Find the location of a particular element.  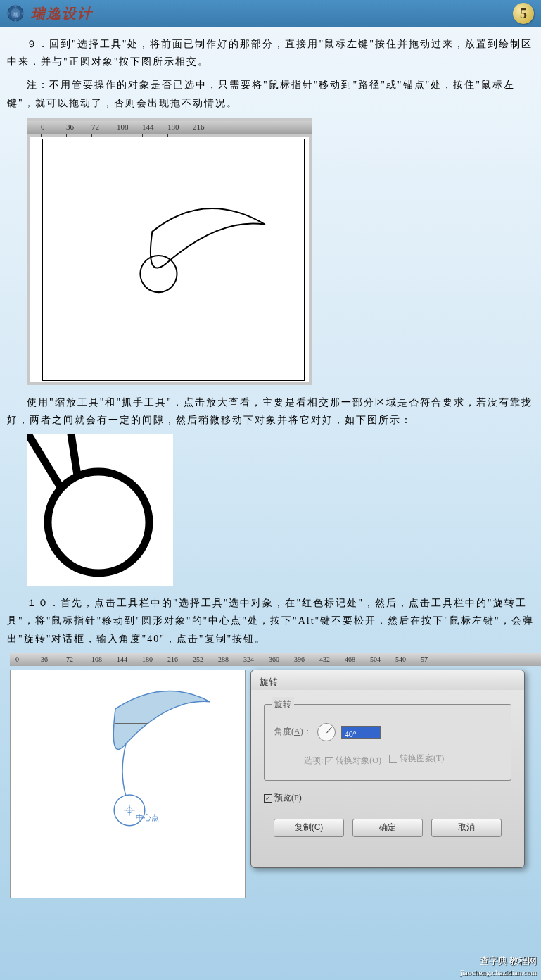

angle-label: 角度(A)： is located at coordinates (293, 732).